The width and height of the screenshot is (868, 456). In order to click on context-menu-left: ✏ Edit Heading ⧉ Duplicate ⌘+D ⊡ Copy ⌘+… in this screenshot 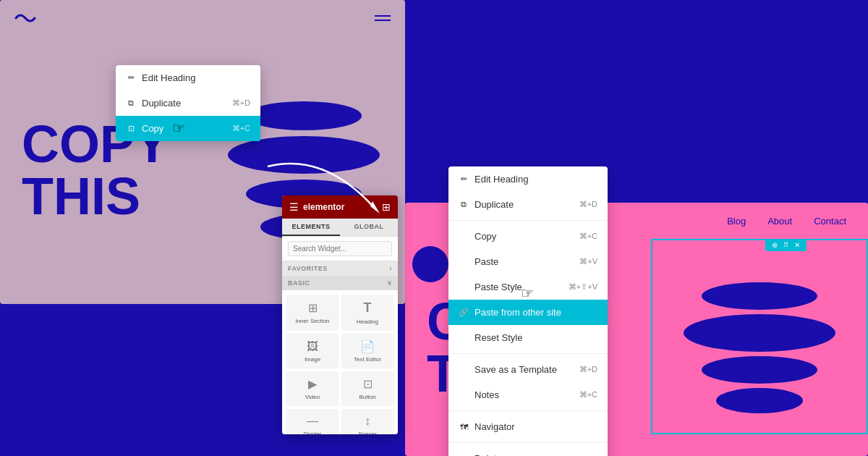, I will do `click(188, 103)`.